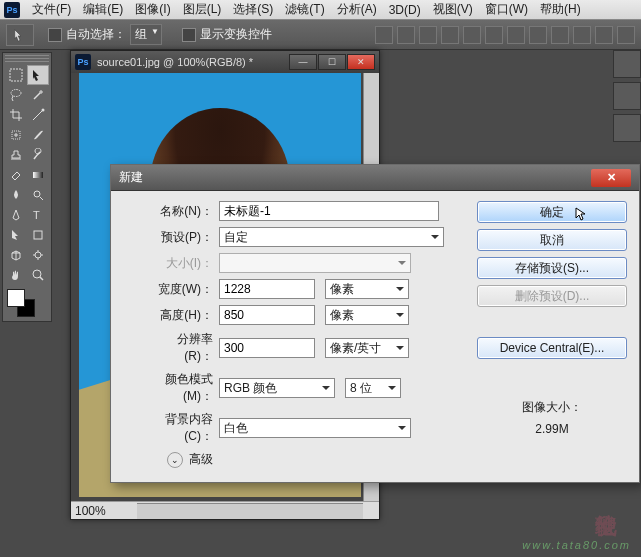 Image resolution: width=641 pixels, height=557 pixels. What do you see at coordinates (552, 212) in the screenshot?
I see `ok-button: 确定` at bounding box center [552, 212].